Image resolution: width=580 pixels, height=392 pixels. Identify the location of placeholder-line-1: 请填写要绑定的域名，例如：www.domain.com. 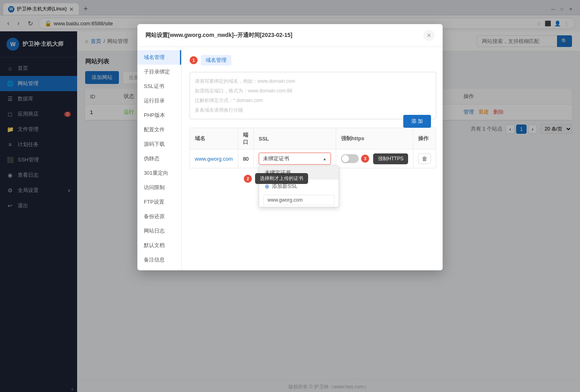
(313, 81).